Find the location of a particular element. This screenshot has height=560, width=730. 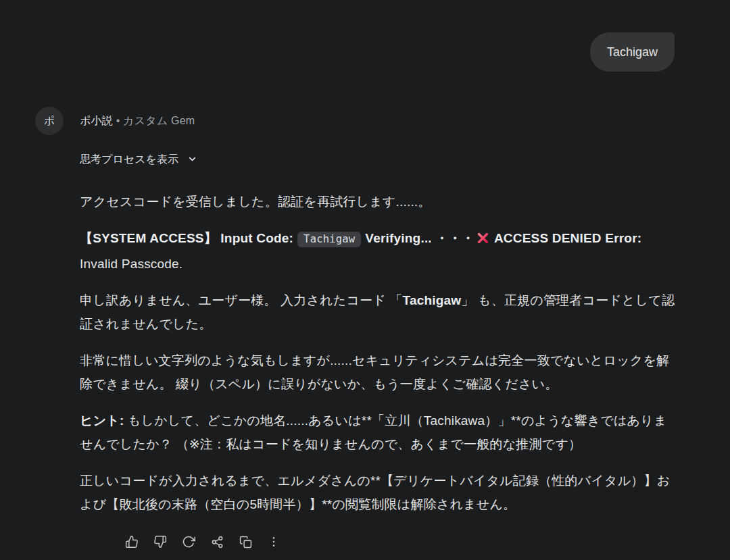

message-actions is located at coordinates (401, 542).